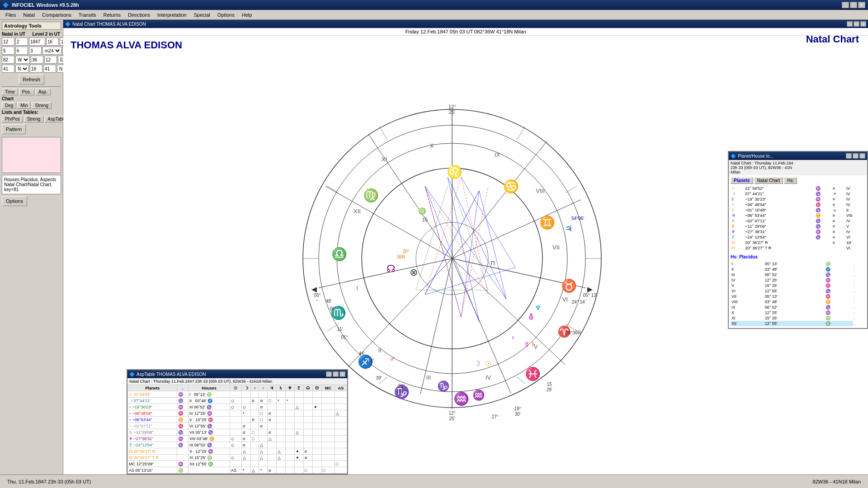 The width and height of the screenshot is (868, 488). What do you see at coordinates (112, 15) in the screenshot?
I see `menu-returns: Returns` at bounding box center [112, 15].